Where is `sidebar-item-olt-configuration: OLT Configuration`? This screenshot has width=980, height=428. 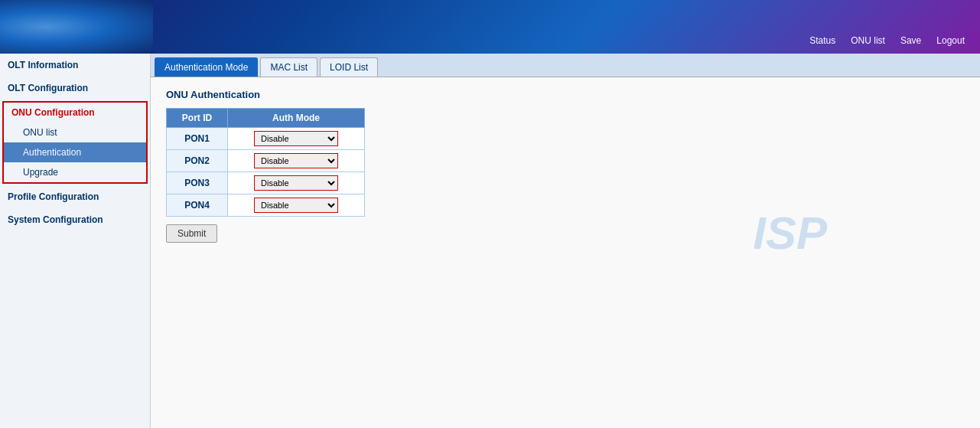
sidebar-item-olt-configuration: OLT Configuration is located at coordinates (75, 88).